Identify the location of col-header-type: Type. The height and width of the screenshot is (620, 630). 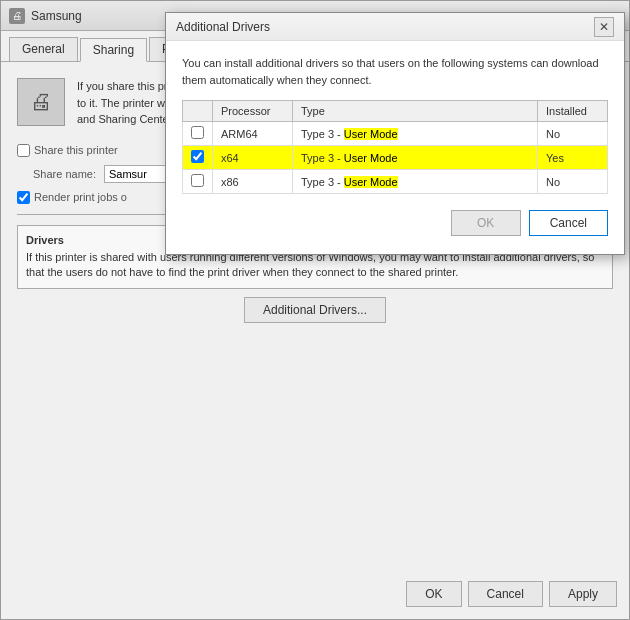
(416, 112).